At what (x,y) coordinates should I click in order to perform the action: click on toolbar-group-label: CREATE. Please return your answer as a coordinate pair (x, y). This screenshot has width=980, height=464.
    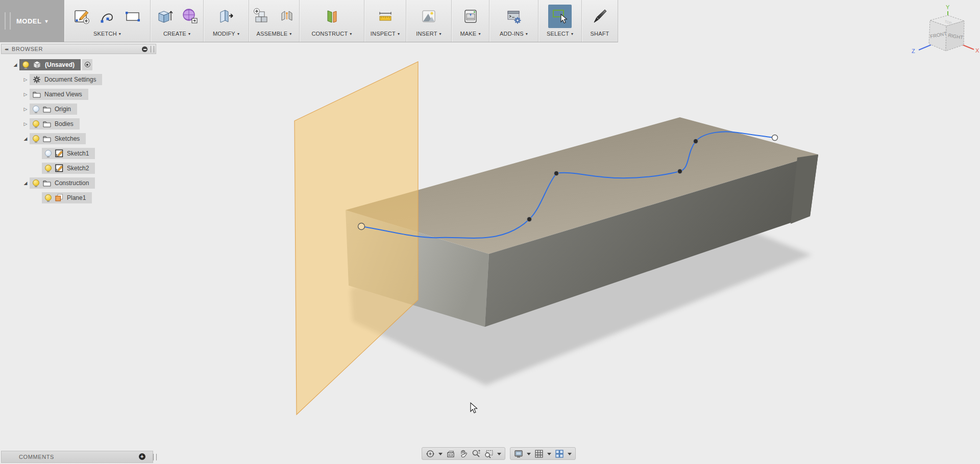
    Looking at the image, I should click on (175, 34).